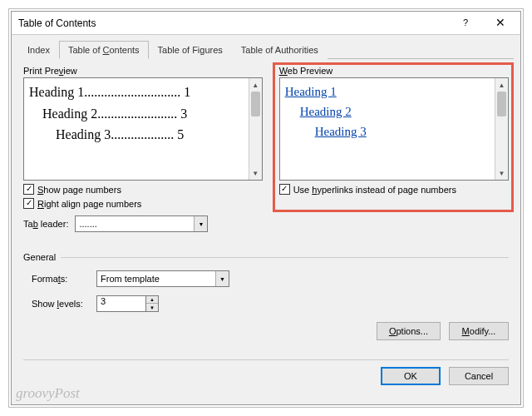 Image resolution: width=532 pixels, height=416 pixels. What do you see at coordinates (143, 129) in the screenshot?
I see `print-preview-box: Heading 1............................. 1…` at bounding box center [143, 129].